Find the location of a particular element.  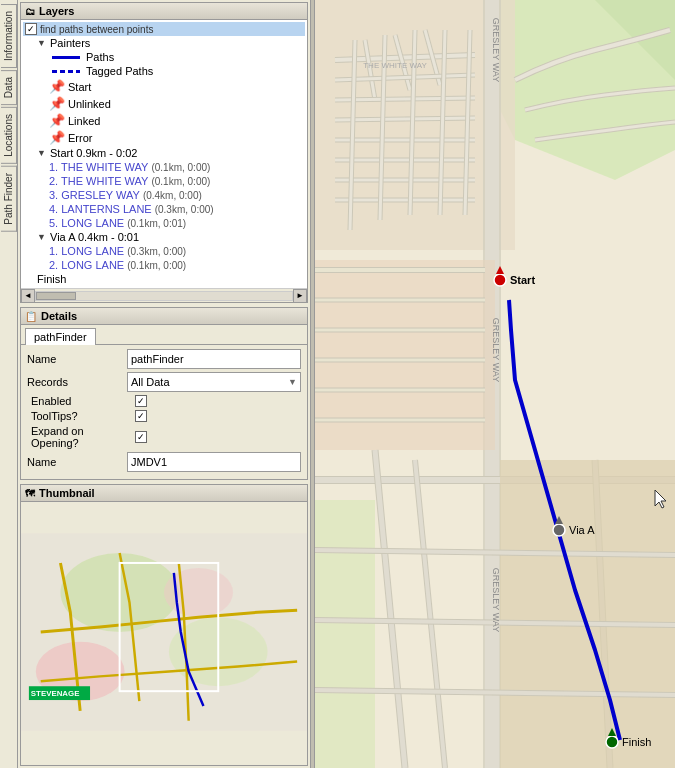

details-form: Name Records All Data ▼ Enabled is located at coordinates (164, 412).